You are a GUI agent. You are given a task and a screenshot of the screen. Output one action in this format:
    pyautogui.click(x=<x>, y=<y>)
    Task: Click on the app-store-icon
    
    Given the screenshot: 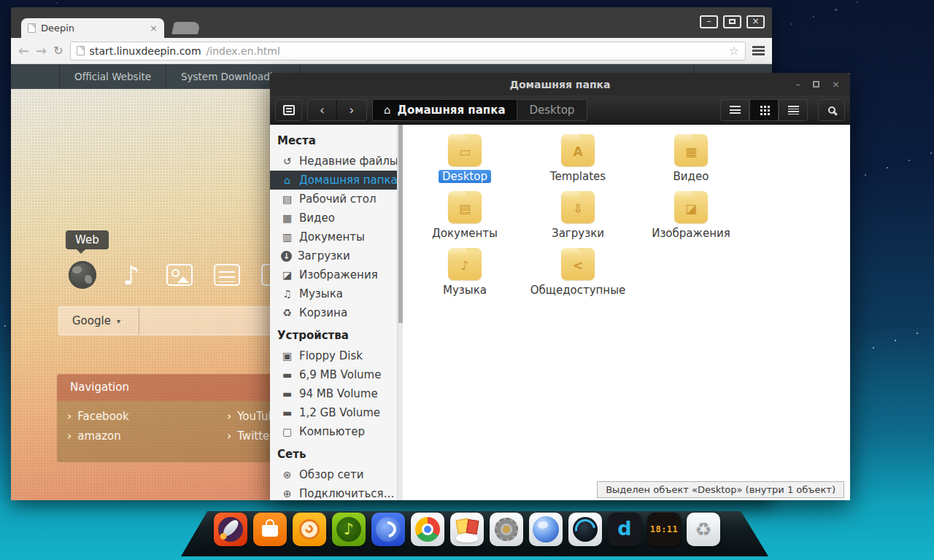 What is the action you would take?
    pyautogui.click(x=270, y=529)
    